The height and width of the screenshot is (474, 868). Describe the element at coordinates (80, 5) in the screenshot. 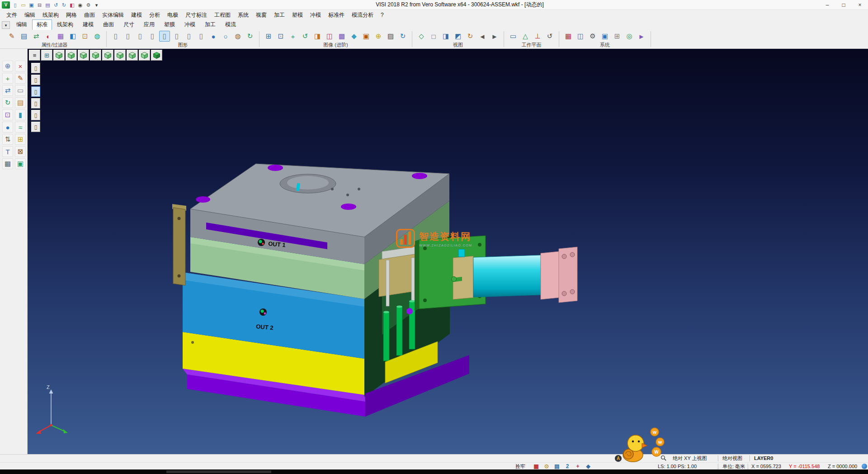

I see `capture-icon: ◉` at that location.